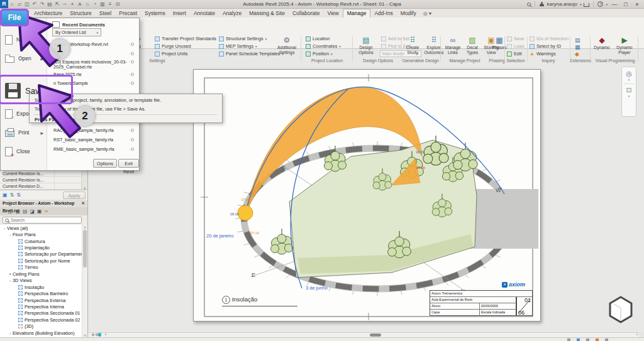 The width and height of the screenshot is (644, 341). What do you see at coordinates (42, 306) in the screenshot?
I see `tree-item-perspectiva-interna: Perspectiva Interna` at bounding box center [42, 306].